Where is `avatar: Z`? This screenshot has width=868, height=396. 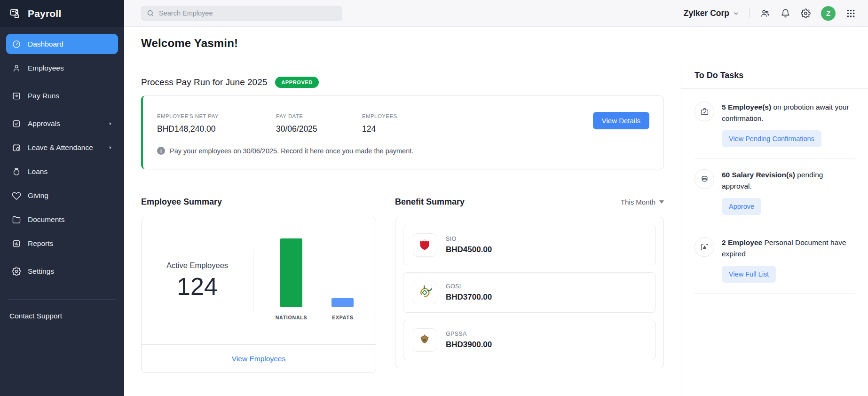 avatar: Z is located at coordinates (829, 13).